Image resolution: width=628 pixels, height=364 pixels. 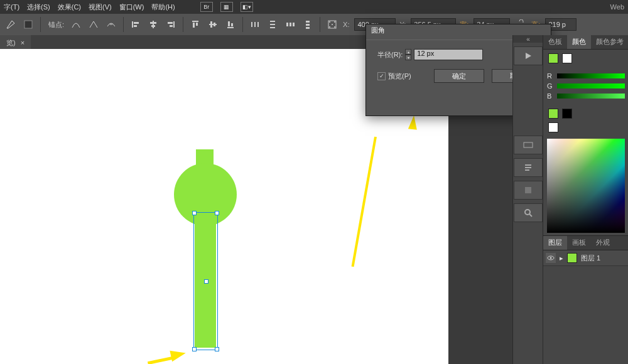 I want to click on tab-color: 颜色, so click(x=579, y=42).